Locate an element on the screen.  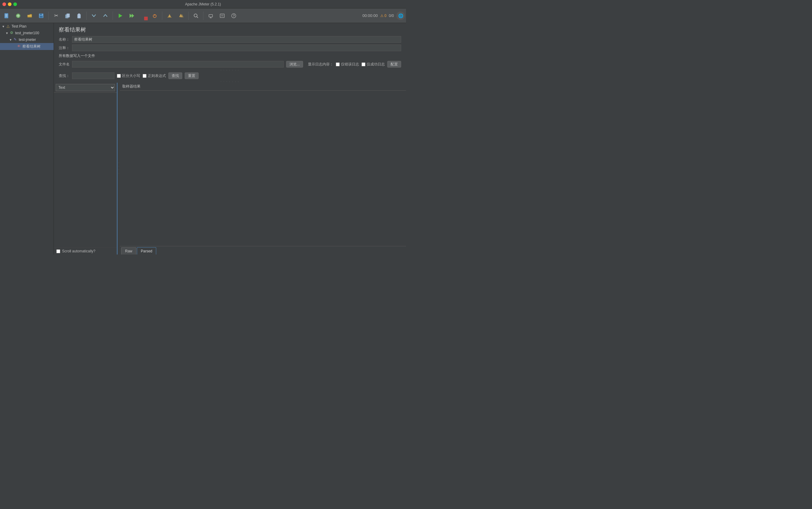
filename-input is located at coordinates (178, 64).